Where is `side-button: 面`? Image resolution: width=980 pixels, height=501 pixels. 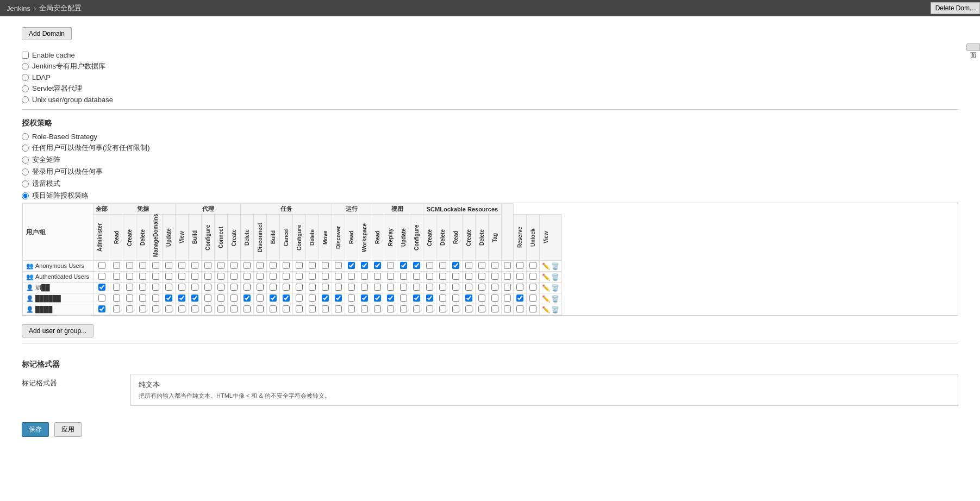
side-button: 面 is located at coordinates (973, 47).